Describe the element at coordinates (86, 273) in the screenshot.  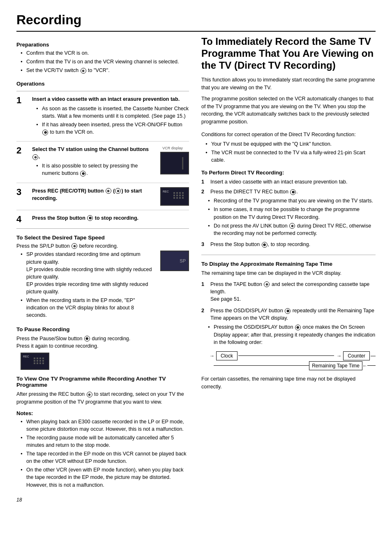
I see `tape-bullet-1: SP provides standard recording time and …` at that location.